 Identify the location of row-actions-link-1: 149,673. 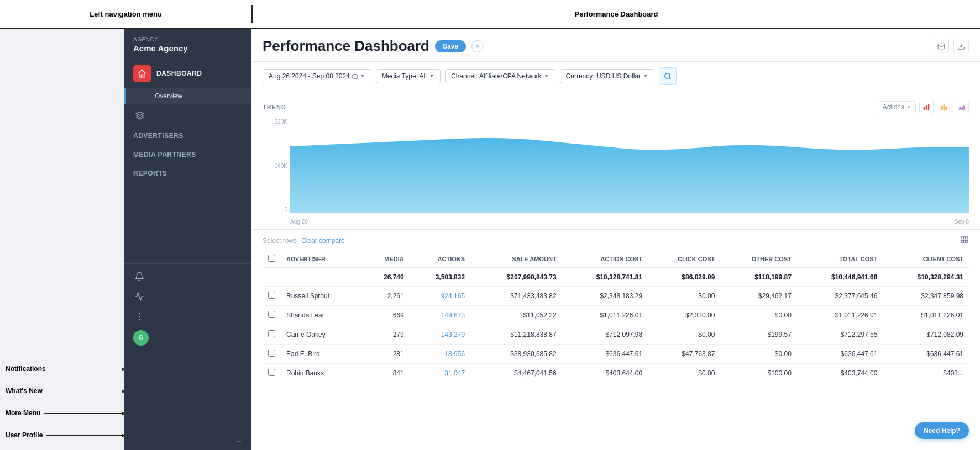
(453, 315).